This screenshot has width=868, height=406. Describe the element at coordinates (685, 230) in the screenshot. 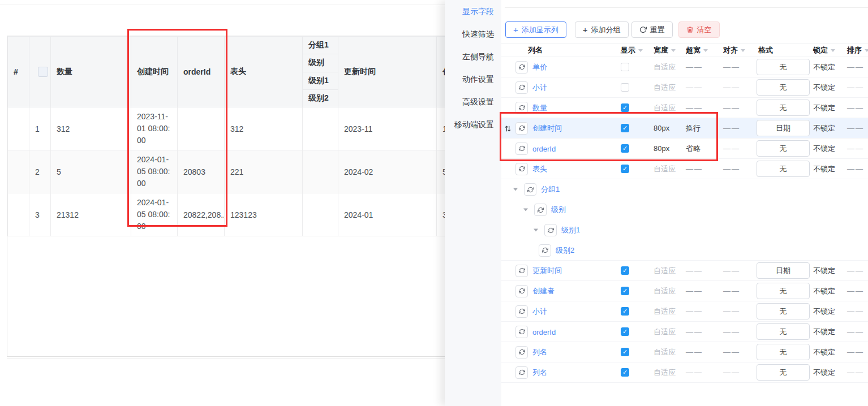

I see `config-row: 级别1` at that location.